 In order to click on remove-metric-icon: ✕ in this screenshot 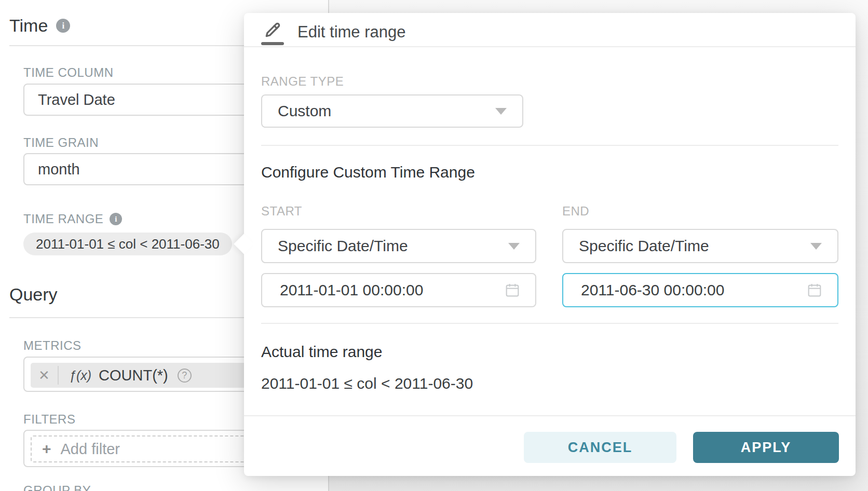, I will do `click(44, 376)`.